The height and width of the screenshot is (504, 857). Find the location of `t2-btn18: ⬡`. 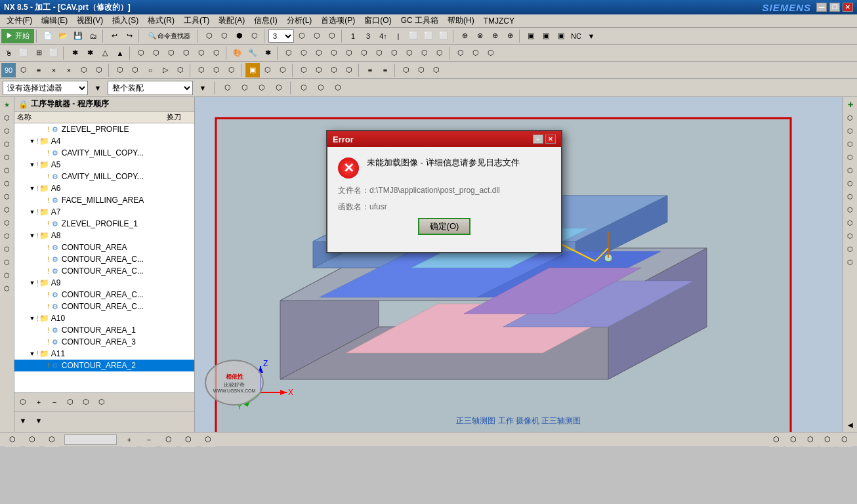

t2-btn18: ⬡ is located at coordinates (289, 53).